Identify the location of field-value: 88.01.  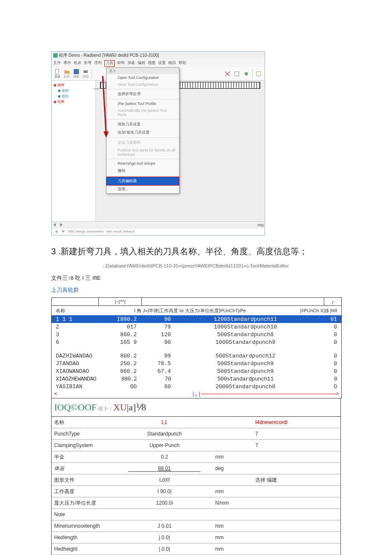
(164, 468).